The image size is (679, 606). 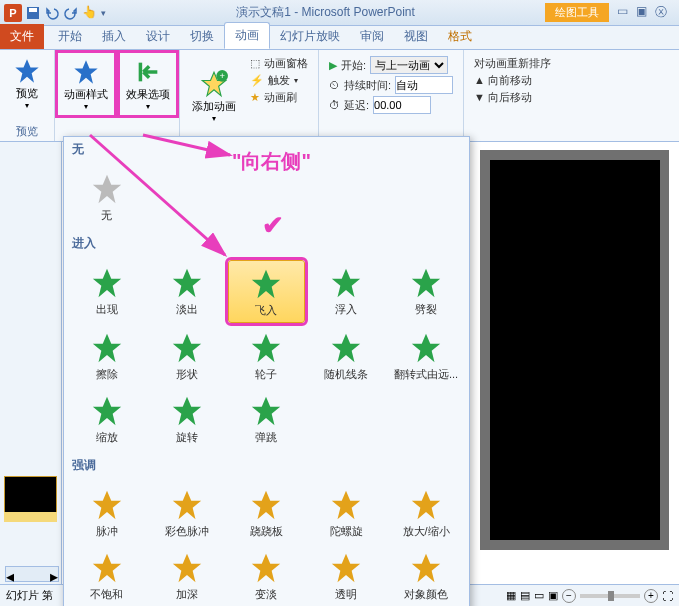 What do you see at coordinates (426, 576) in the screenshot?
I see `gallery-item-emphasis: 对象颜色` at bounding box center [426, 576].